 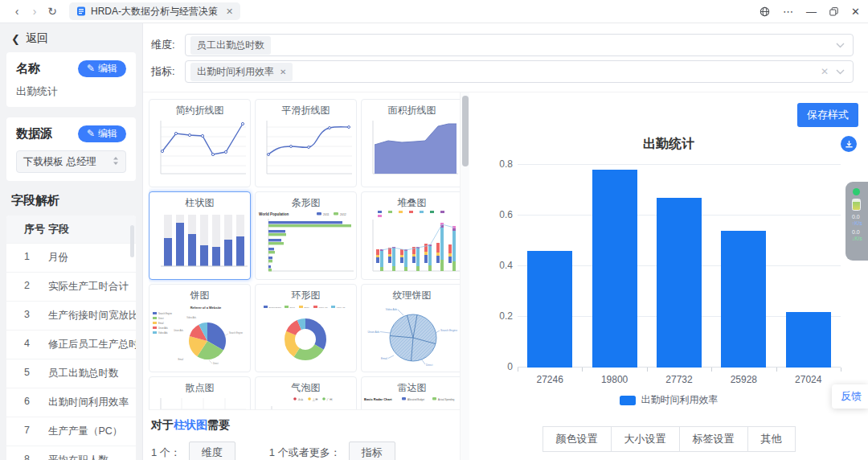 I want to click on indicator-select: 出勤时间利用效率 ✕ ✕, so click(x=519, y=72).